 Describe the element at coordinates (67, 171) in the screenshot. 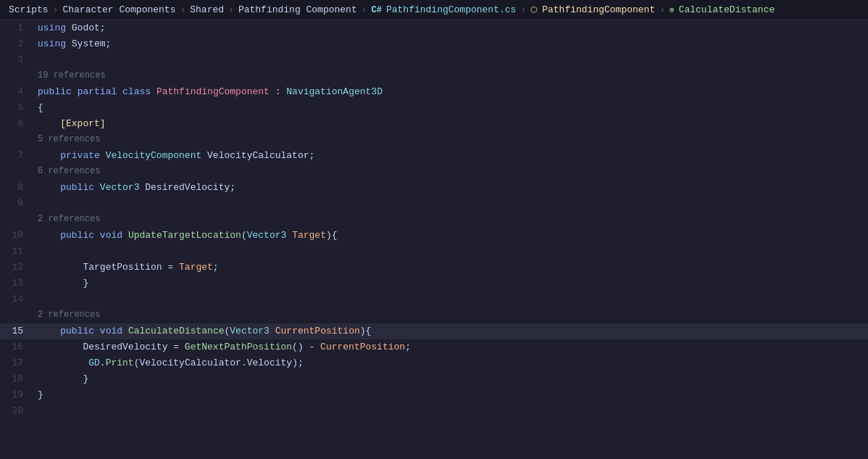

I see `ref-text-6: 6 references` at that location.